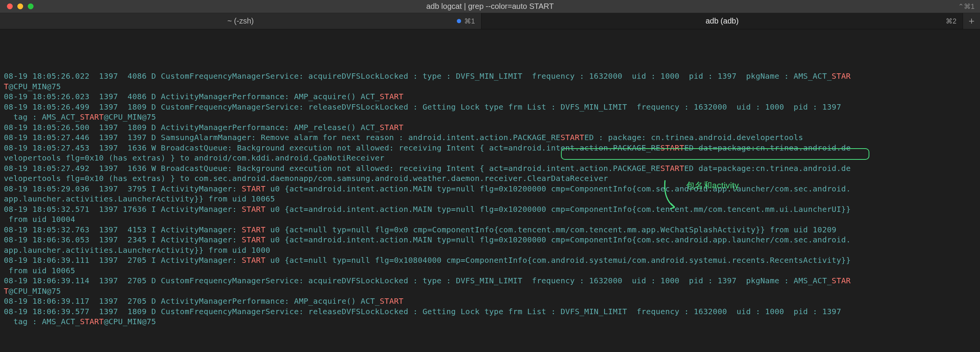 This screenshot has width=980, height=352. What do you see at coordinates (241, 21) in the screenshot?
I see `tab-label: ~ (-zsh)` at bounding box center [241, 21].